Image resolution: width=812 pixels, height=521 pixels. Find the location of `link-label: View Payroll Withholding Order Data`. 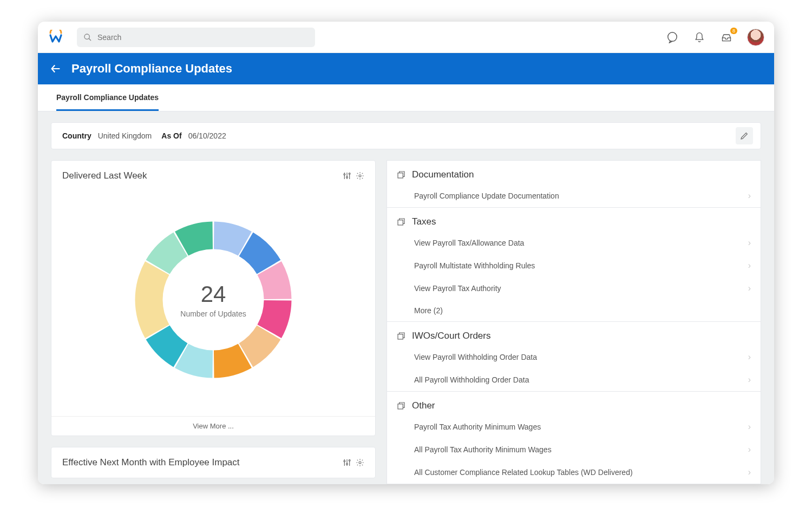

link-label: View Payroll Withholding Order Data is located at coordinates (475, 357).